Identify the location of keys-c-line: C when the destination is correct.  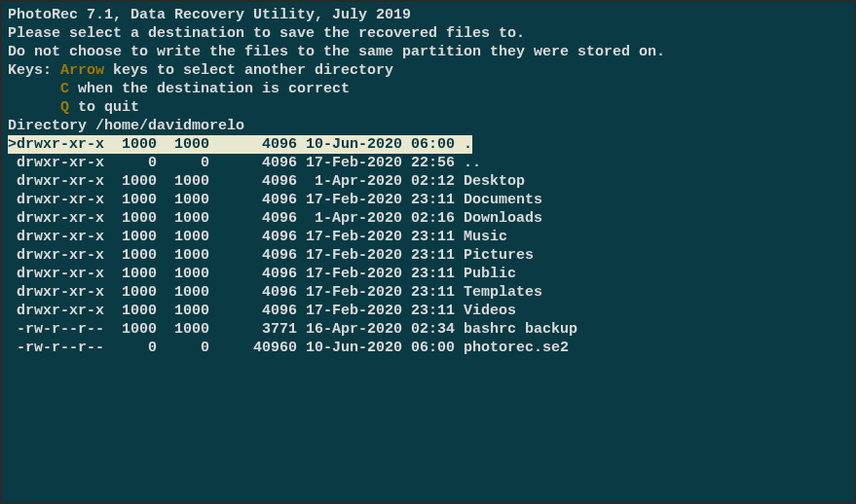
(428, 90).